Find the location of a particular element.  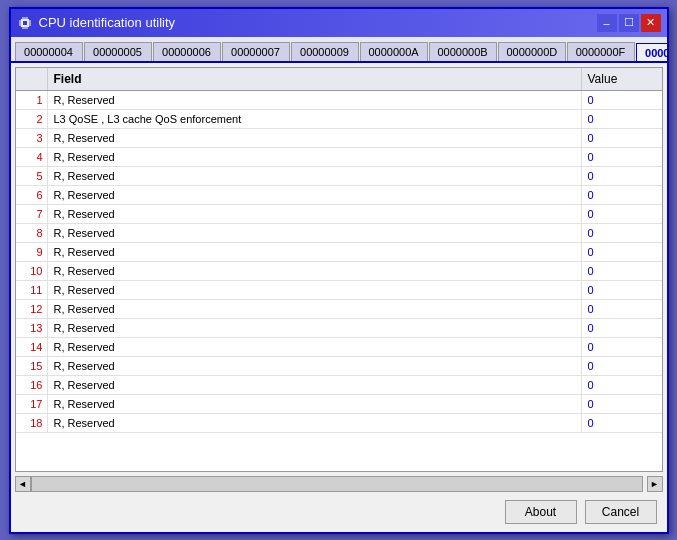

horizontal-scrollbar is located at coordinates (337, 484).